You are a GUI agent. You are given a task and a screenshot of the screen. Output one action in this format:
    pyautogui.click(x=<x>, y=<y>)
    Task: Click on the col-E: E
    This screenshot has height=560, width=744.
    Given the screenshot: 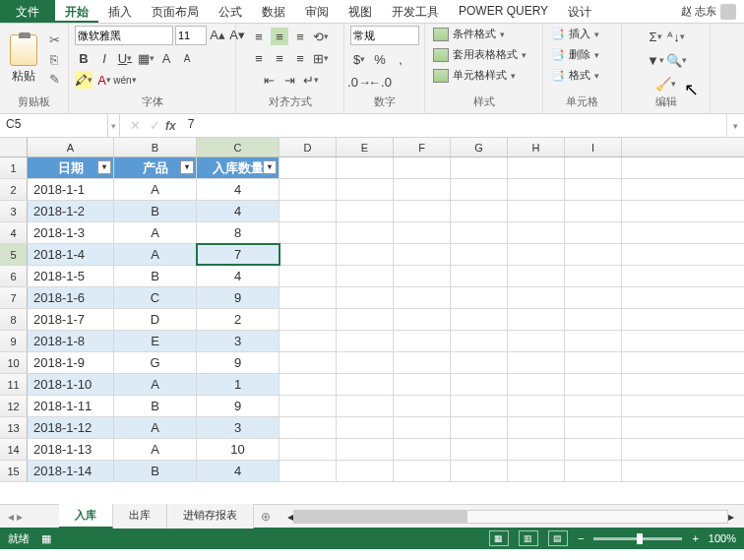 What is the action you would take?
    pyautogui.click(x=365, y=148)
    